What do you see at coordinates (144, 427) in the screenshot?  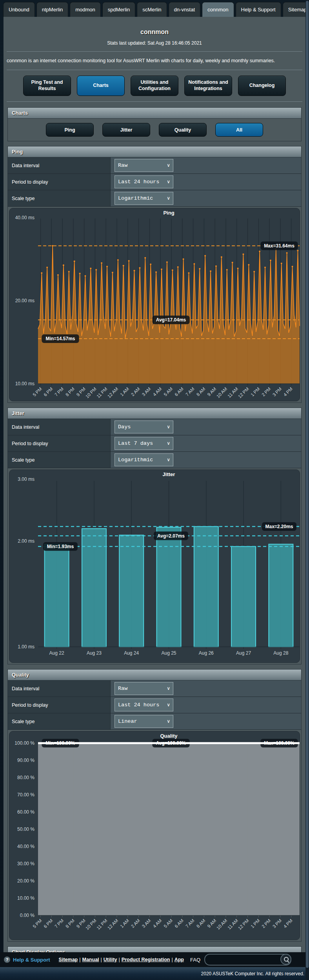 I see `jitter-data-interval-select: Days∨` at bounding box center [144, 427].